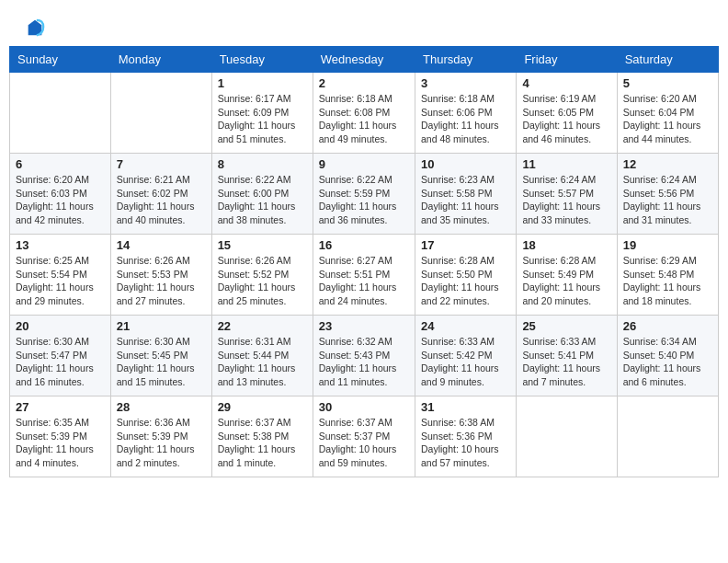 The height and width of the screenshot is (563, 728). What do you see at coordinates (465, 356) in the screenshot?
I see `calendar-cell: 24Sunrise: 6:33 AMSunset: 5:42 PMDayligh…` at bounding box center [465, 356].